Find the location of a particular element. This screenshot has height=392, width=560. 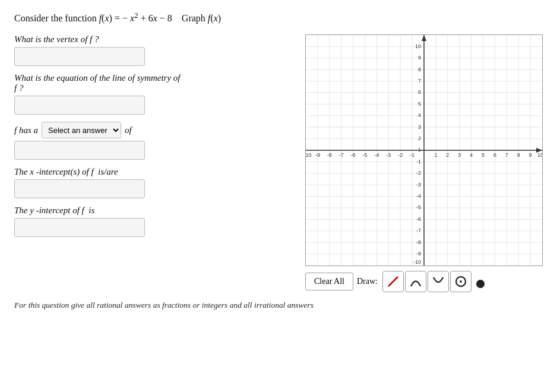

footer-text: For this question give all rational answ… is located at coordinates (280, 305).